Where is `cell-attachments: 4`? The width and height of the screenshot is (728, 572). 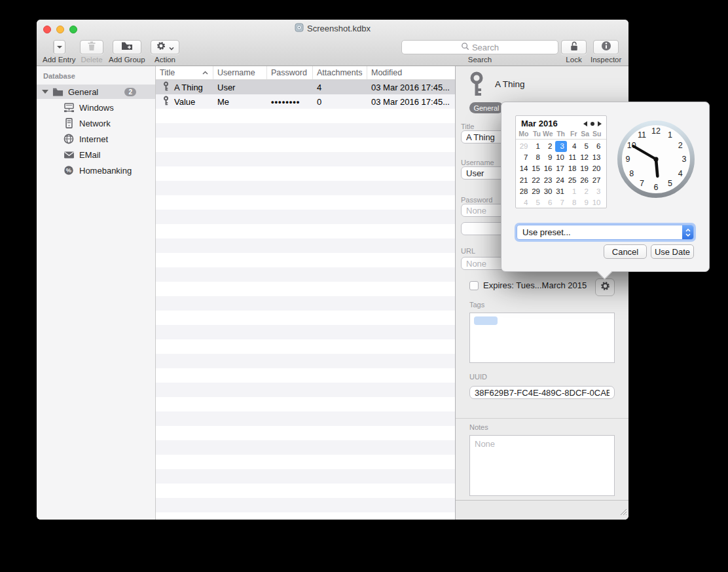 cell-attachments: 4 is located at coordinates (340, 88).